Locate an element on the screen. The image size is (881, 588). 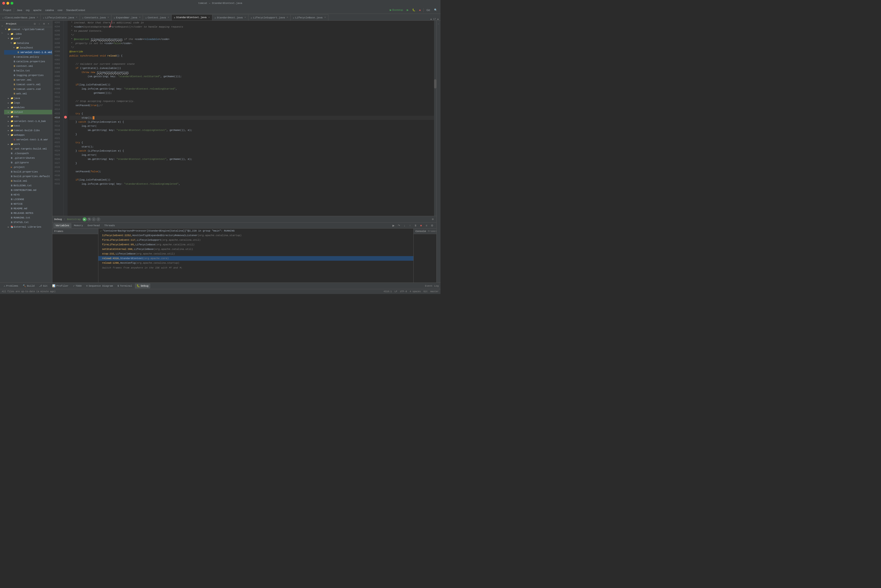
tab-close-4: × is located at coordinates (140, 17).